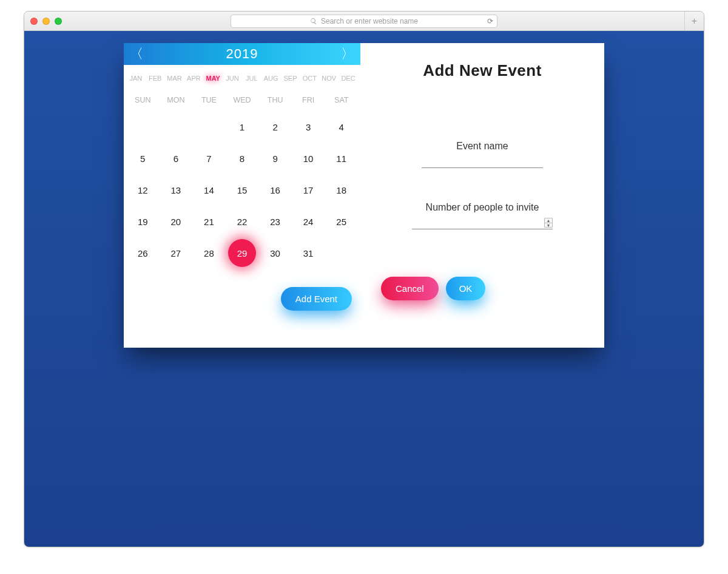  What do you see at coordinates (243, 127) in the screenshot?
I see `day-1: 1` at bounding box center [243, 127].